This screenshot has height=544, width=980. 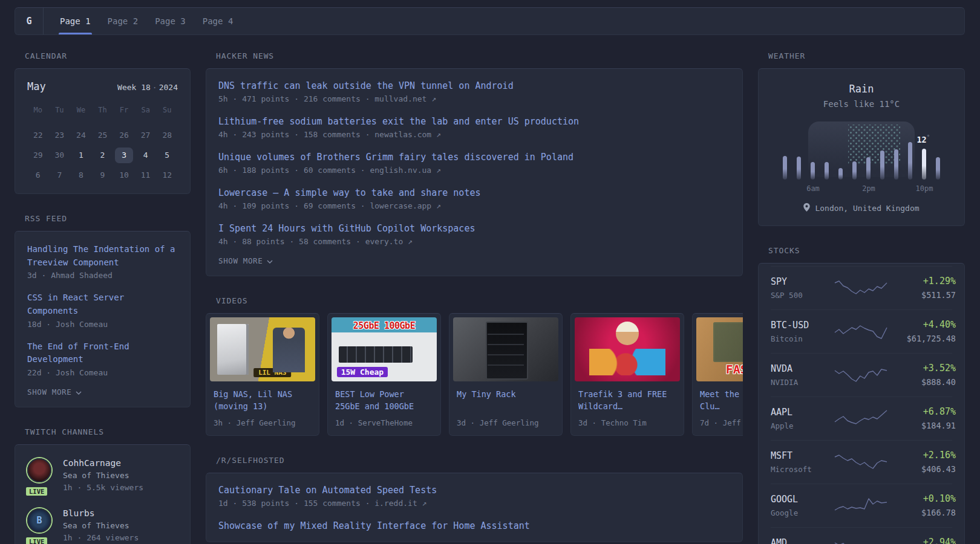 I want to click on stock-symbol: AMD, so click(x=800, y=540).